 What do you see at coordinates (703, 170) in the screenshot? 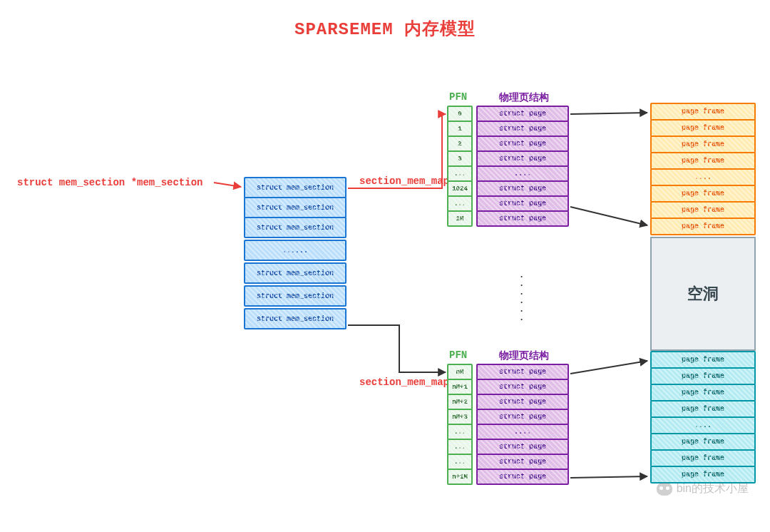
I see `page-frame-column-top: page frame page frame page frame page fr…` at bounding box center [703, 170].